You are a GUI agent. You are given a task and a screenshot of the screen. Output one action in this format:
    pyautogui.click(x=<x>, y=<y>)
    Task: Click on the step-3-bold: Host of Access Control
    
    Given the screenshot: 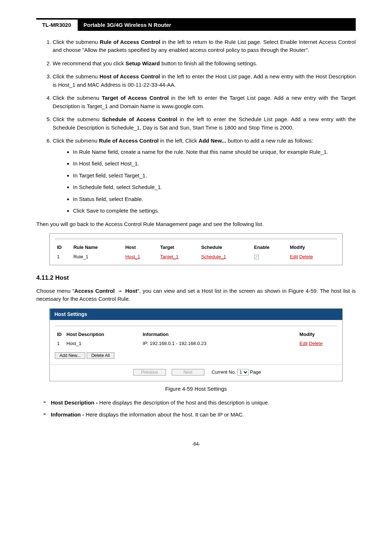 What is the action you would take?
    pyautogui.click(x=130, y=76)
    